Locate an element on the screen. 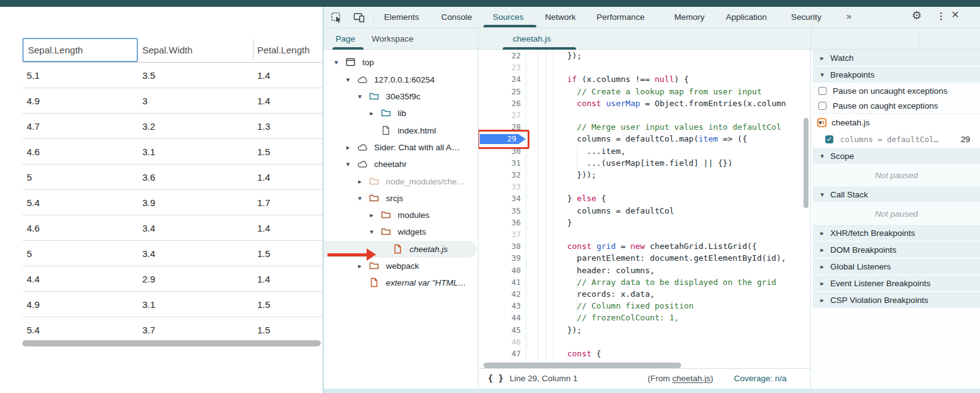 The width and height of the screenshot is (980, 393). section-csp-violation-breakpoints: ▸CSP Violation Breakpoints is located at coordinates (896, 300).